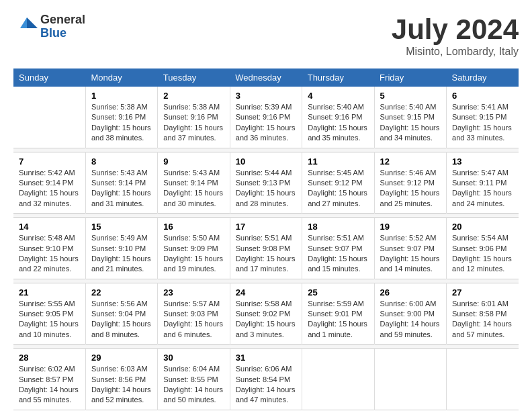 The width and height of the screenshot is (532, 411). I want to click on calendar-week-row: 21Sunrise: 5:55 AM Sunset: 9:05 PM Dayli…, so click(266, 314).